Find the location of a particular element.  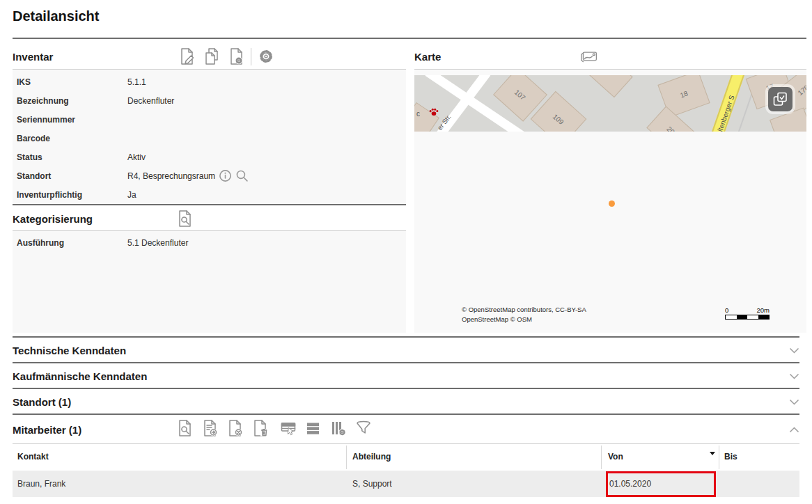

field-row-status: Status Aktiv is located at coordinates (209, 157).